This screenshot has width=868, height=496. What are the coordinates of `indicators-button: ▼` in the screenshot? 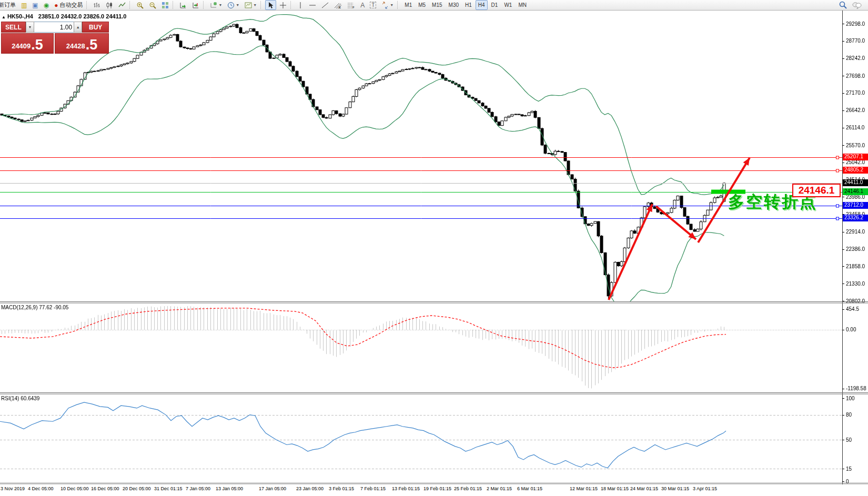 It's located at (216, 5).